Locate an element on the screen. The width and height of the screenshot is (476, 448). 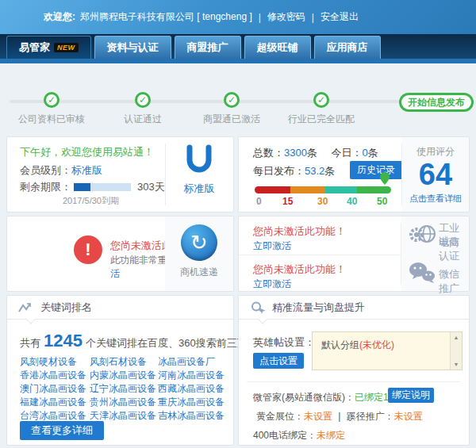
tab-yiguanjia: 易管家 NEW is located at coordinates (49, 48).